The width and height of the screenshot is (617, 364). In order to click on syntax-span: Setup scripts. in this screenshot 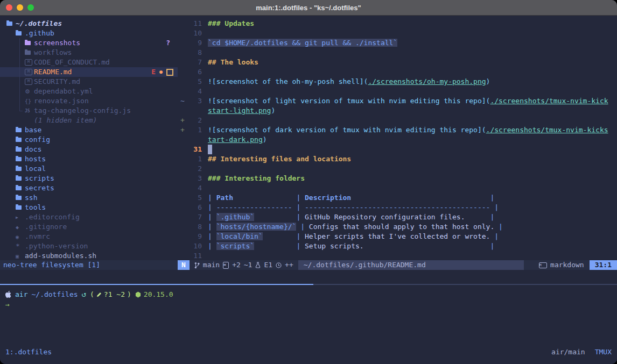, I will do `click(334, 246)`.